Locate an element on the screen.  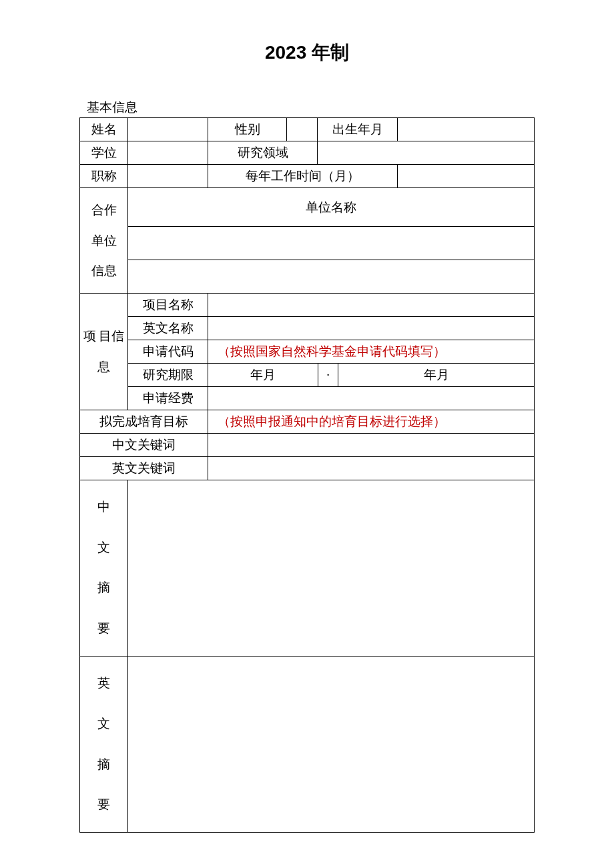
label-period: 研究期限 is located at coordinates (168, 375).